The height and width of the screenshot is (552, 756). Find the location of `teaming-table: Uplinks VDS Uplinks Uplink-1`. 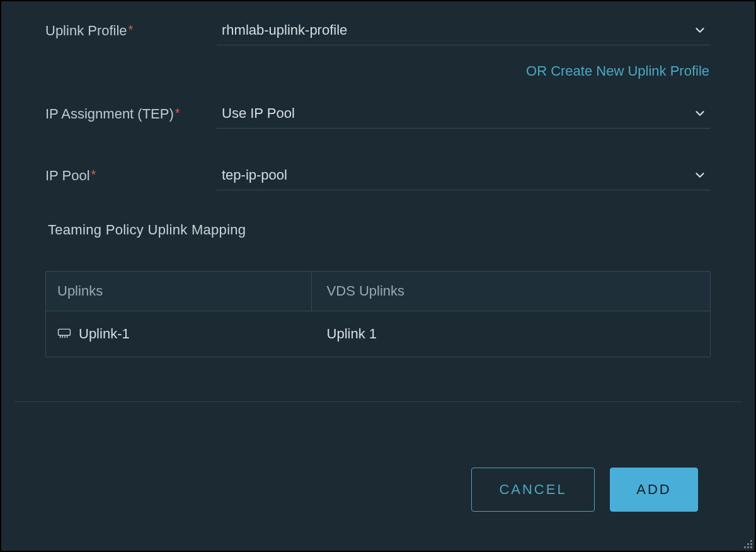

teaming-table: Uplinks VDS Uplinks Uplink-1 is located at coordinates (378, 314).